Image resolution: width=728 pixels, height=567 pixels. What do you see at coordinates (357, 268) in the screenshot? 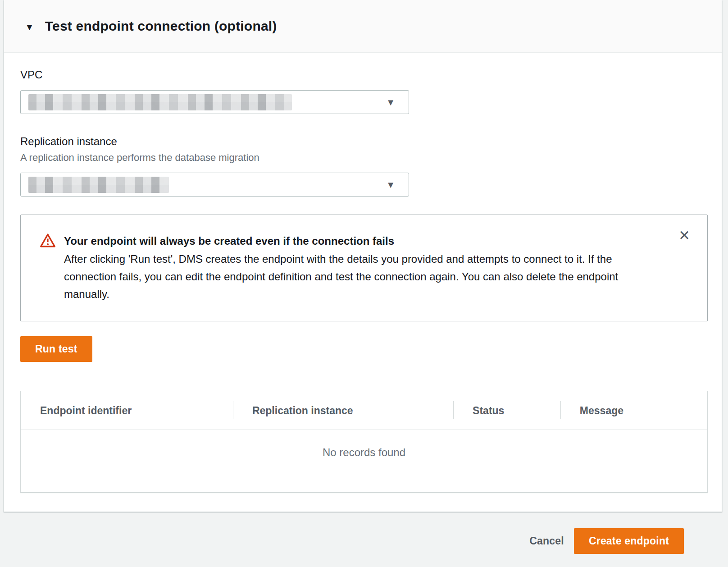
I see `warning-content: Your endpoint will always be created eve…` at bounding box center [357, 268].